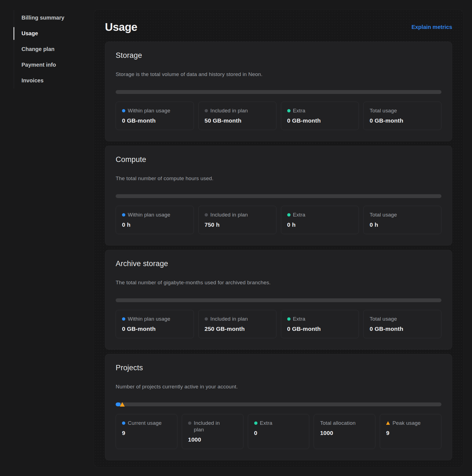  Describe the element at coordinates (237, 121) in the screenshot. I see `stat-value: 50 GB-month` at that location.